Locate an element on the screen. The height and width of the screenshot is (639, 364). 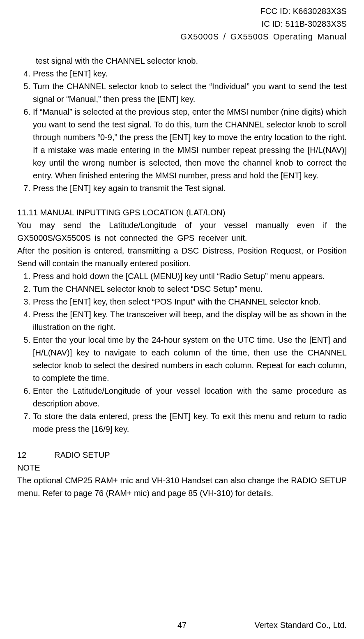
note-body: The optional CMP25 RAM+ mic and VH-310 H… is located at coordinates (182, 487).